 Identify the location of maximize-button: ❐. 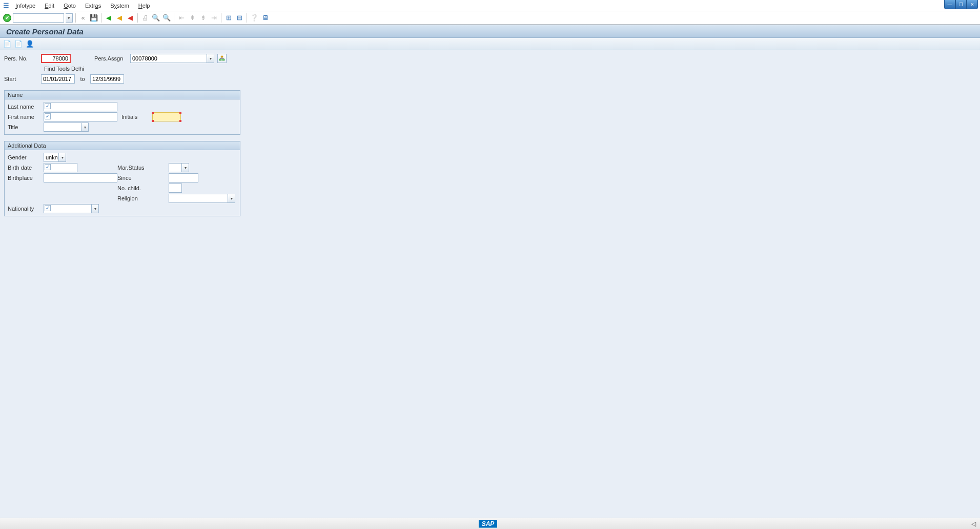
(961, 5).